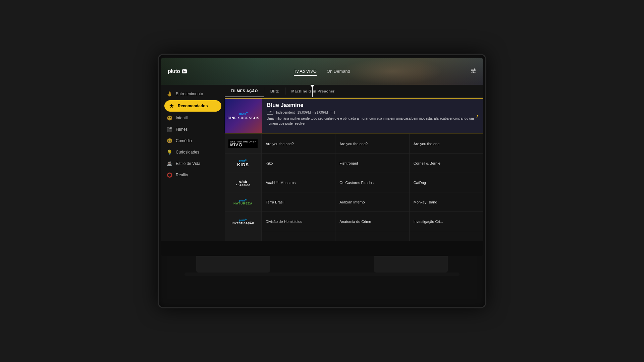 The height and width of the screenshot is (362, 644). Describe the element at coordinates (354, 202) in the screenshot. I see `table-row: plutotv NATUREZA Terra Brasil Arabian In…` at that location.